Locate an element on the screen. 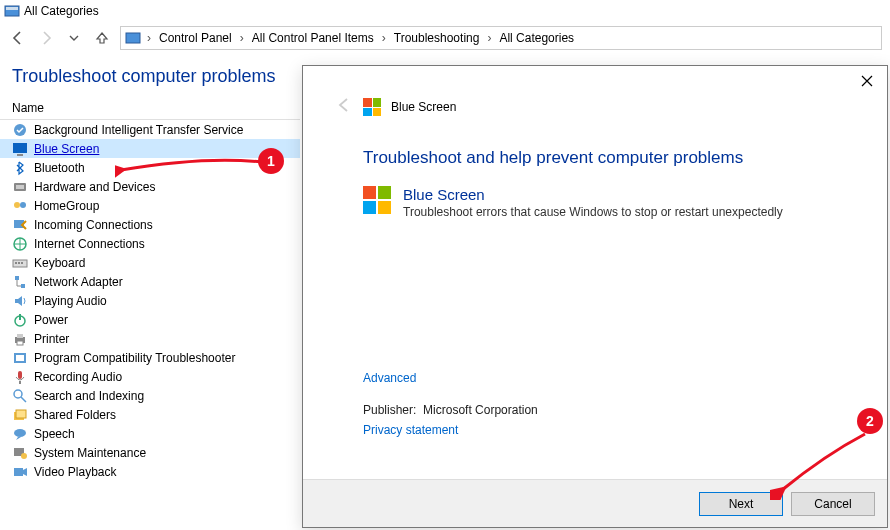 The image size is (890, 530). list-item: Incoming Connections is located at coordinates (150, 224).